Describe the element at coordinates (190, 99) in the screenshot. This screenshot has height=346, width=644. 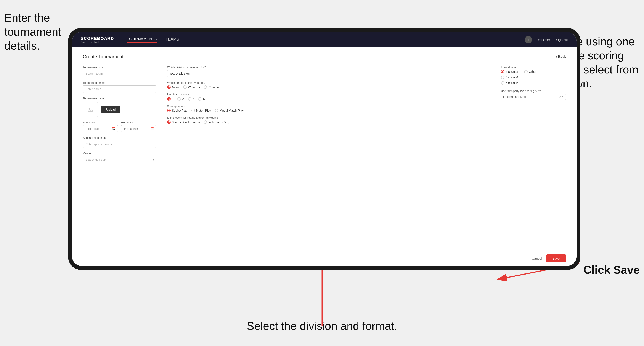
I see `rounds-3-radio` at that location.